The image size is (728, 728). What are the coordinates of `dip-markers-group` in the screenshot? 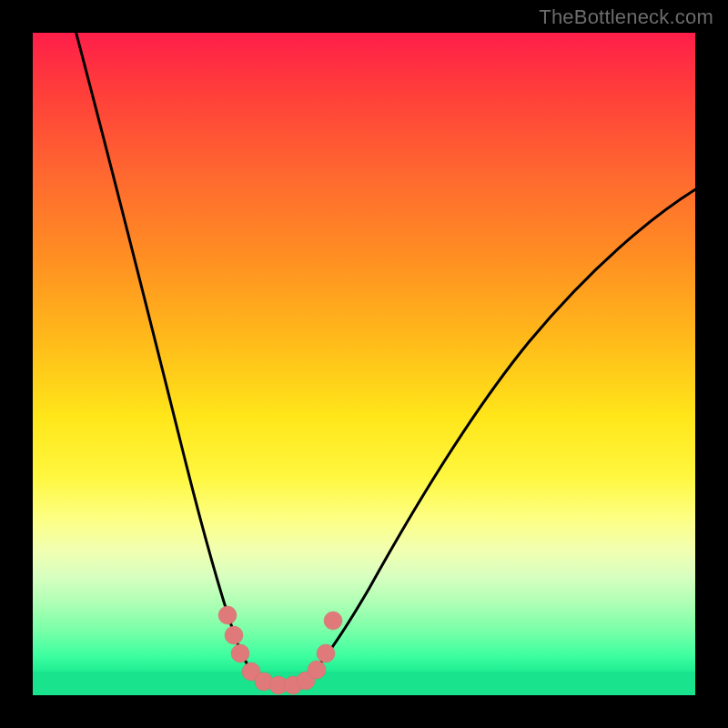 It's located at (280, 650).